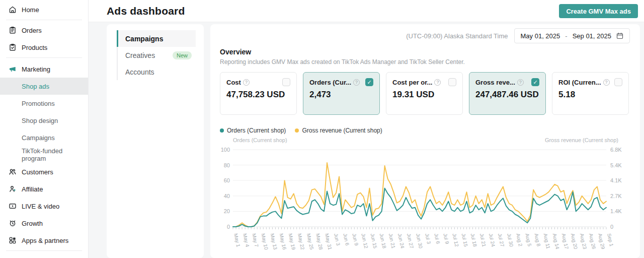  I want to click on right-axis-tick: 6.8K, so click(616, 150).